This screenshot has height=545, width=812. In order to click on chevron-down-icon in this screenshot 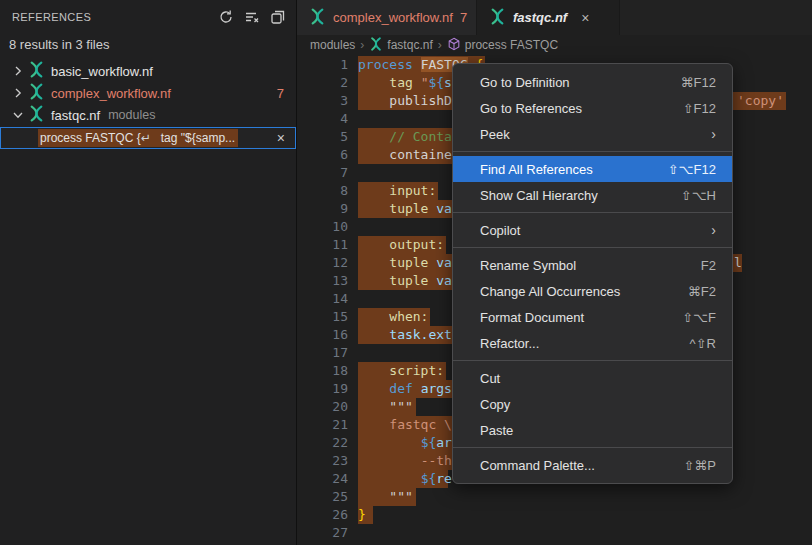, I will do `click(19, 115)`.